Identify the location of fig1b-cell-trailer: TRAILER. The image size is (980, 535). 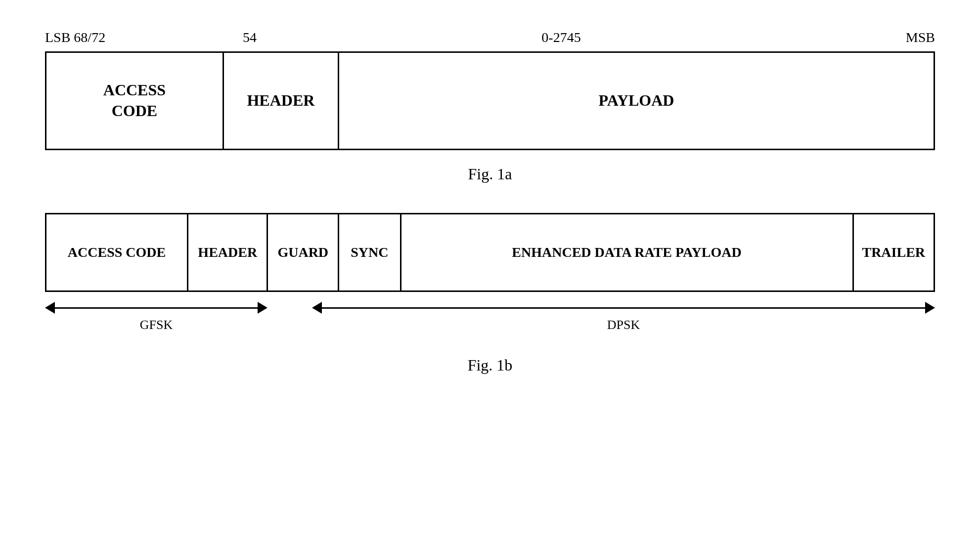
(894, 252).